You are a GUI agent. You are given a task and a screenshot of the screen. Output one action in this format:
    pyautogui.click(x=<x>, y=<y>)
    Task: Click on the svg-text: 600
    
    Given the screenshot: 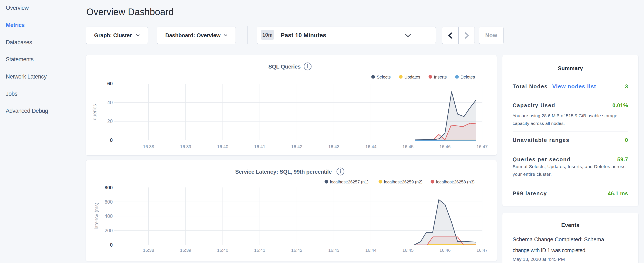 What is the action you would take?
    pyautogui.click(x=108, y=202)
    